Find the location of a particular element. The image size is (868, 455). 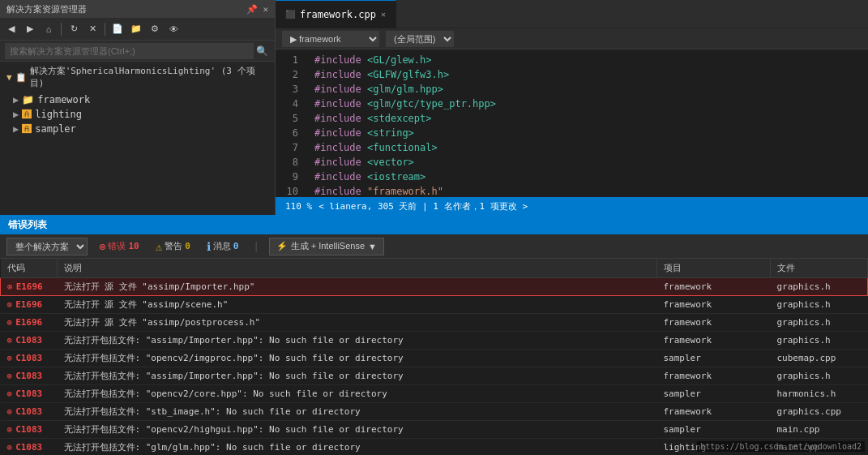

col-header-project: 项目 is located at coordinates (714, 268).